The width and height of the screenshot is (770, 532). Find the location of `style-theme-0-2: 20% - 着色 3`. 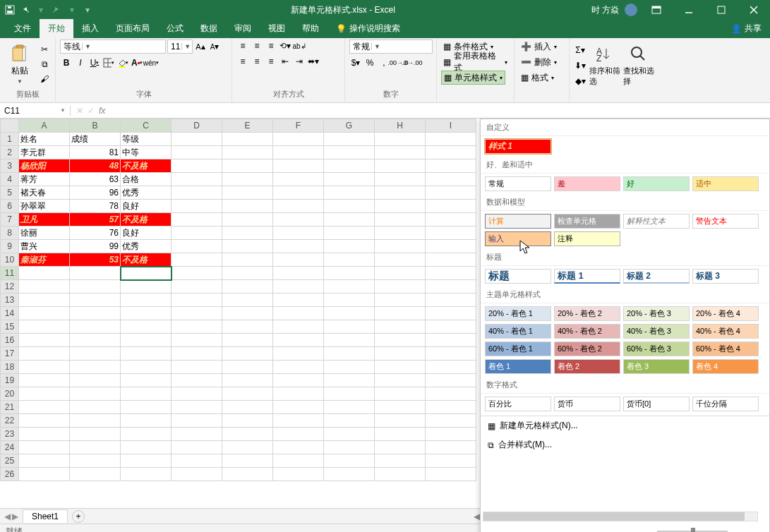

style-theme-0-2: 20% - 着色 3 is located at coordinates (656, 313).